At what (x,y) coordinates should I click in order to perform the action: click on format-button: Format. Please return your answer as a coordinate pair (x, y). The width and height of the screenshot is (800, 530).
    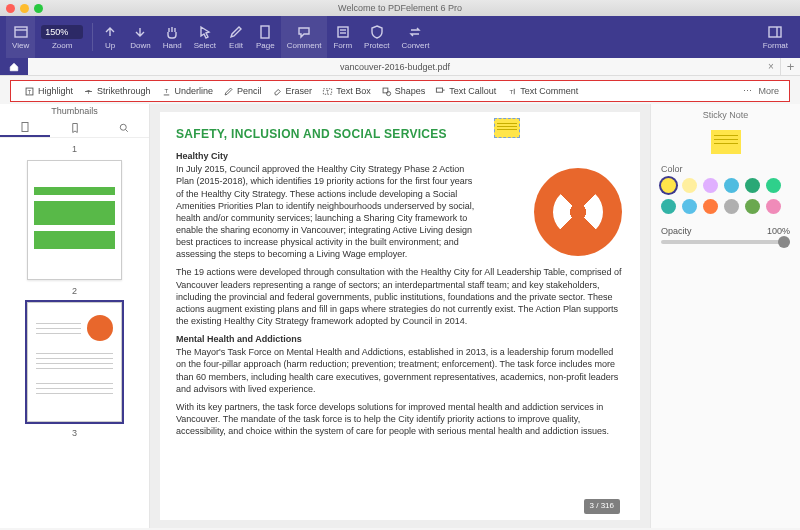
    Looking at the image, I should click on (776, 37).